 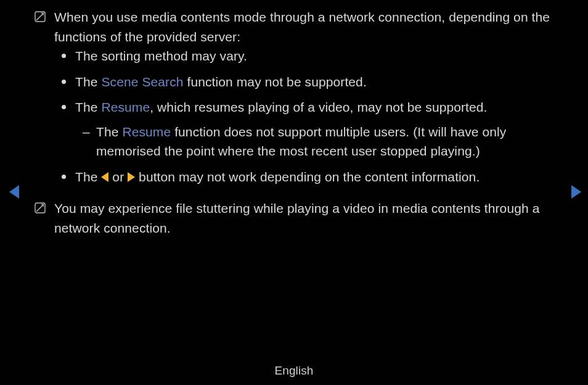 I want to click on sub-list-item: The Resume function does not support mul…, so click(x=327, y=142).